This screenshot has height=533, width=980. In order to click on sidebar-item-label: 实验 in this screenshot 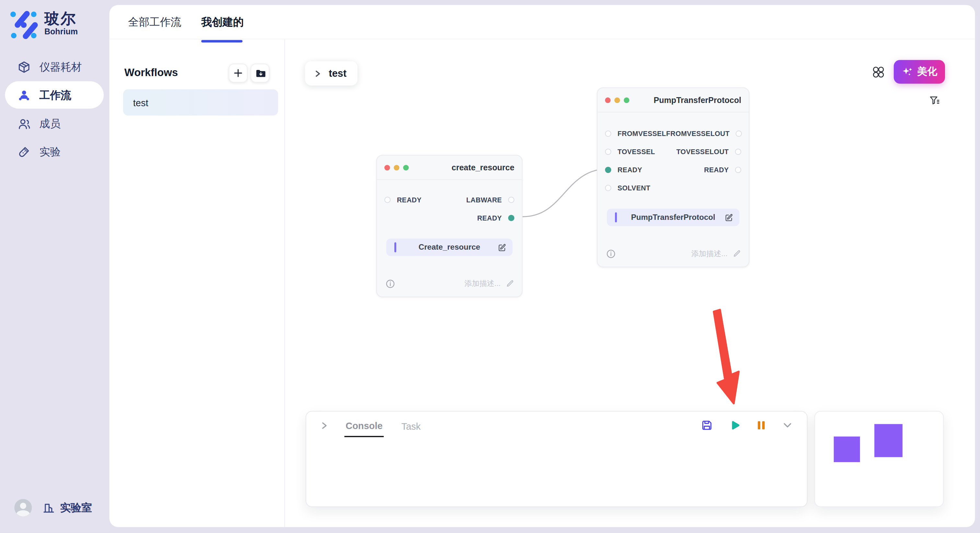, I will do `click(50, 151)`.